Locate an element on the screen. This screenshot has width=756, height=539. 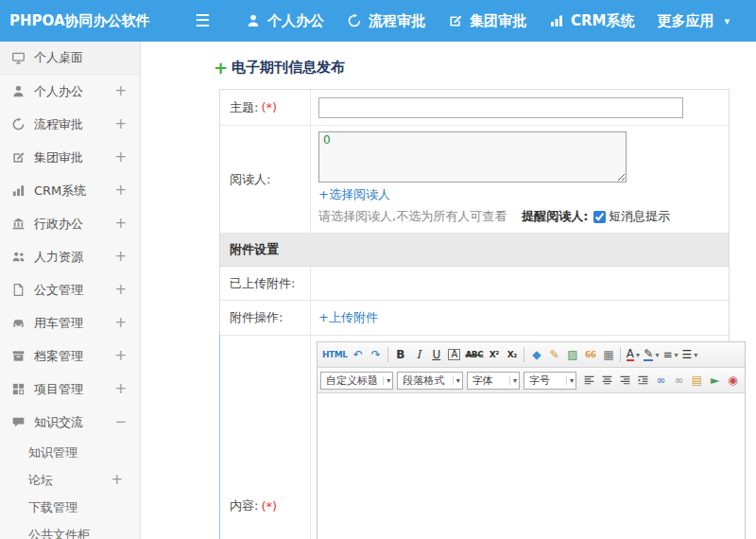
sidebar-subitem-public-file-cabinet: 公共文件柜 is located at coordinates (70, 530).